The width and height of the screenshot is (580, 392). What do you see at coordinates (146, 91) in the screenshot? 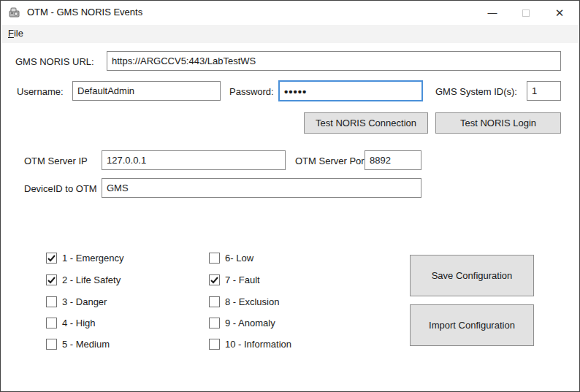
I see `username-input` at bounding box center [146, 91].